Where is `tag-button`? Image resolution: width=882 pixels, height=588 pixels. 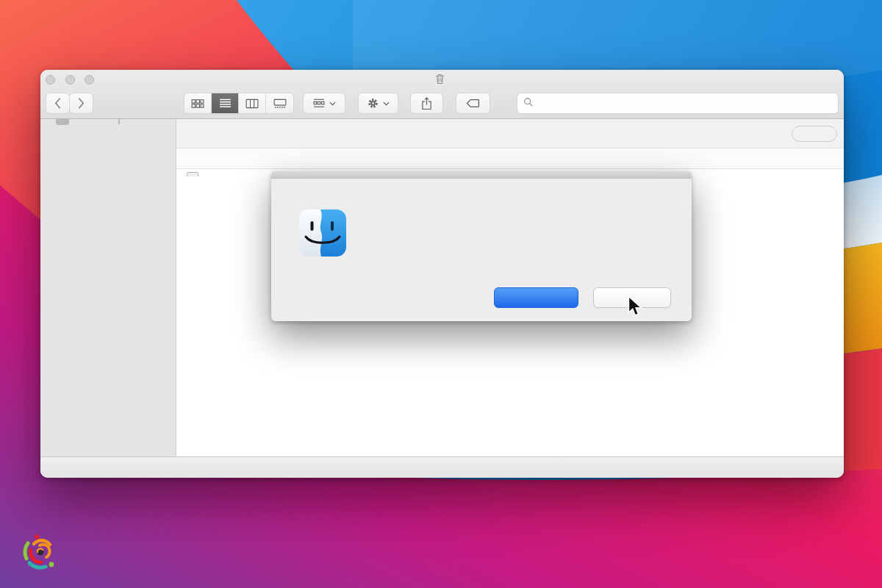 tag-button is located at coordinates (473, 103).